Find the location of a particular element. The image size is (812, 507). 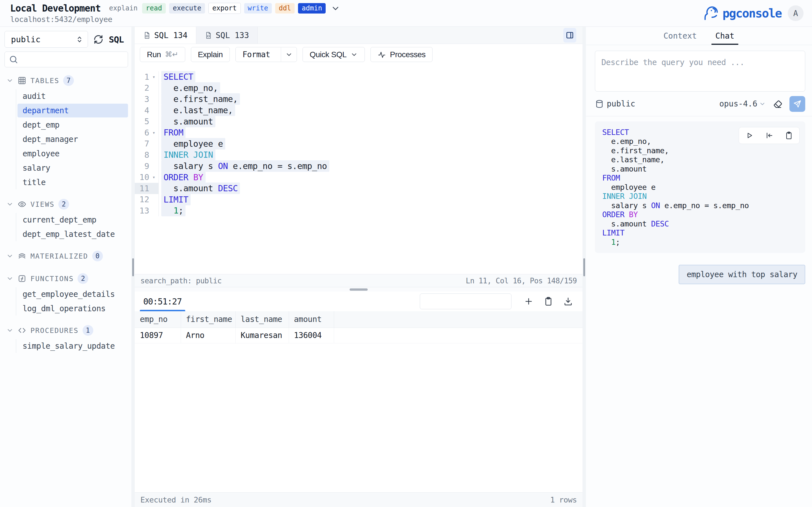

connection-chevron-down-icon is located at coordinates (336, 8).